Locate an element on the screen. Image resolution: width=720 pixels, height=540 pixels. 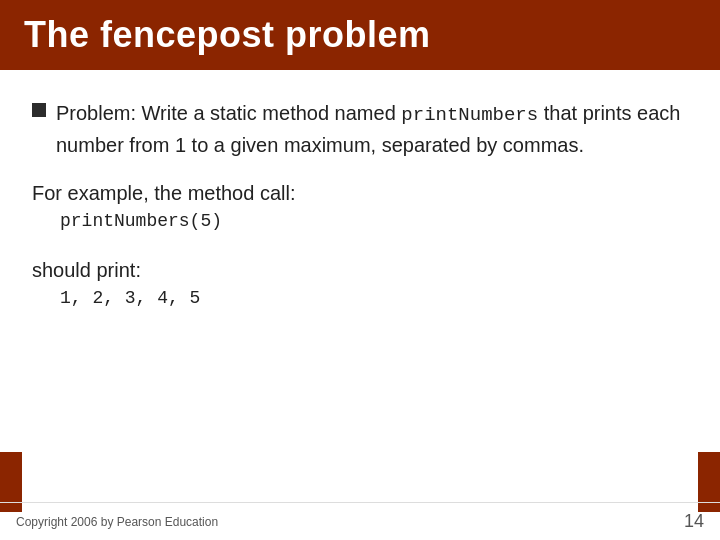
bullet-text-before: Problem: Write a static method named is located at coordinates (228, 113).